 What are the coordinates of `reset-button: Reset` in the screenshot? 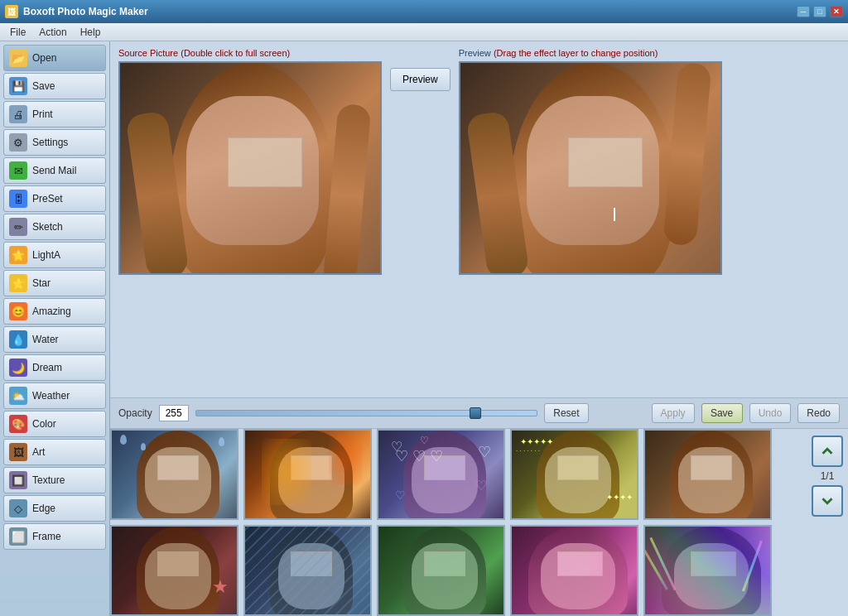 It's located at (566, 413).